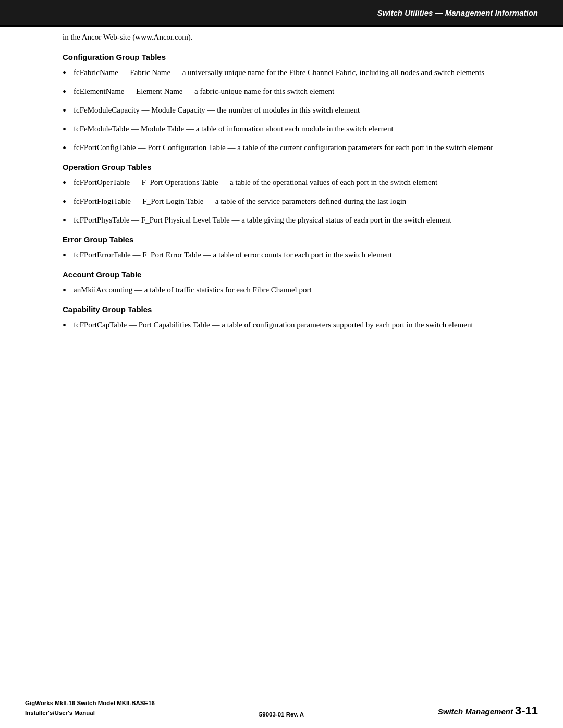 This screenshot has height=728, width=563. What do you see at coordinates (90, 708) in the screenshot?
I see `footer-left: GigWorks MkII-16 Switch Model MKII-BASE1…` at bounding box center [90, 708].